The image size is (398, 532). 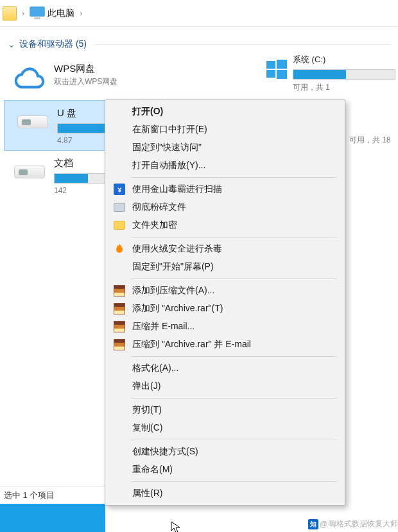 I want to click on menu-shred-file: 彻底粉碎文件, so click(x=225, y=207).